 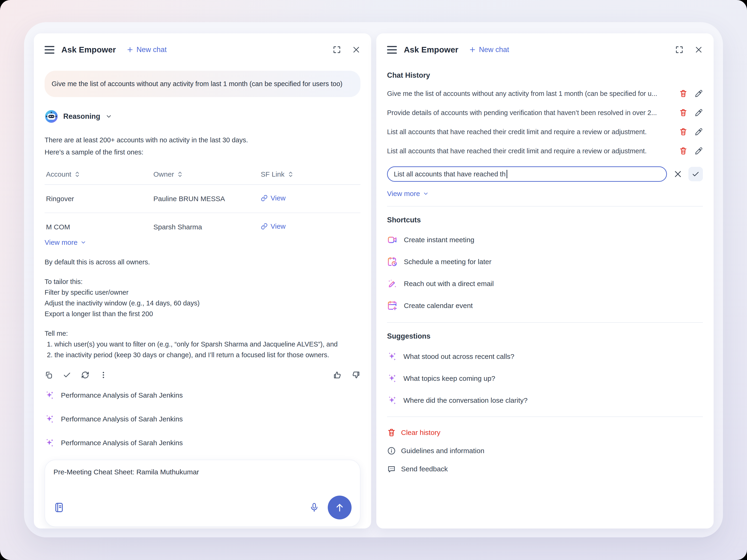 What do you see at coordinates (203, 178) in the screenshot?
I see `accounts-table-header-row: Account Owner SF Link` at bounding box center [203, 178].